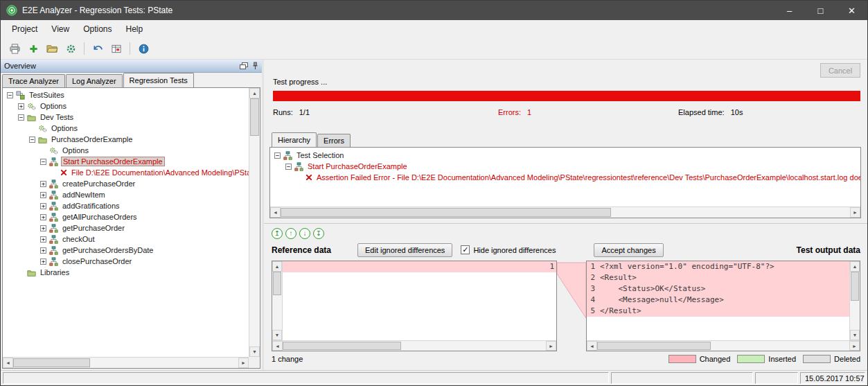 This screenshot has height=386, width=868. Describe the element at coordinates (116, 49) in the screenshot. I see `report-button` at that location.